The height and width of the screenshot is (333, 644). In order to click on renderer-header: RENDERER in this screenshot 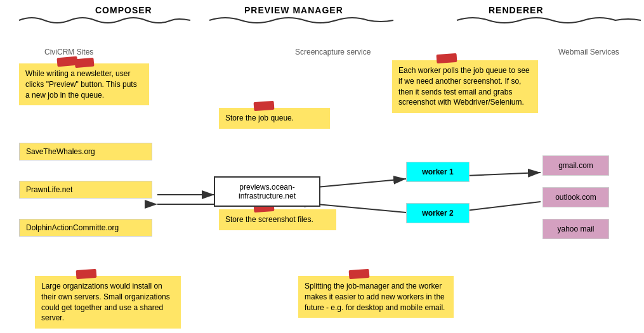, I will do `click(516, 10)`.